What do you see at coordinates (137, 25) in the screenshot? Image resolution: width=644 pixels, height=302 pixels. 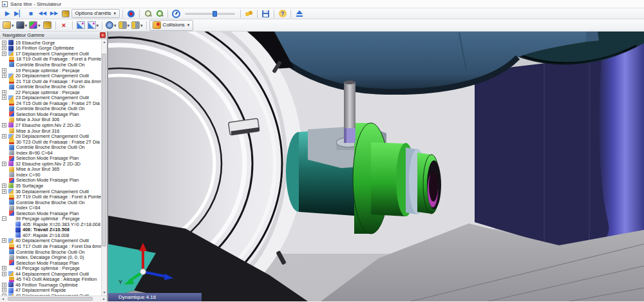 I see `tool-vector-alt-icon: ▾` at bounding box center [137, 25].